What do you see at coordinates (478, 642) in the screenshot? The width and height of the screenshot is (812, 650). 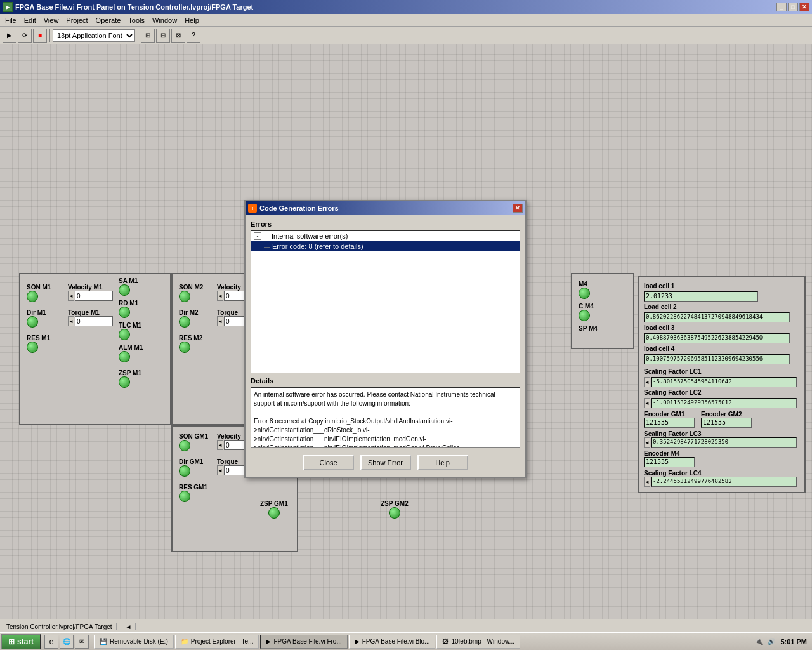 I see `taskbar-item-4: 🖼 10feb.bmp - Window...` at bounding box center [478, 642].